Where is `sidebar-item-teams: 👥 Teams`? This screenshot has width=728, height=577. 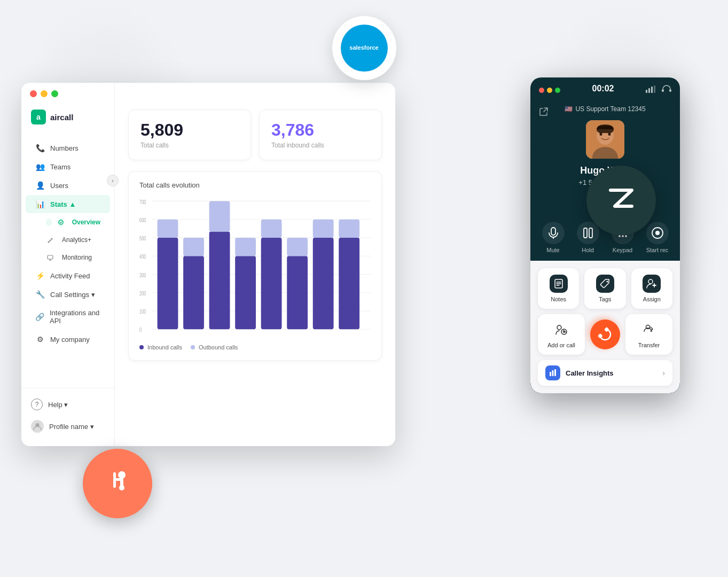 sidebar-item-teams: 👥 Teams is located at coordinates (68, 167).